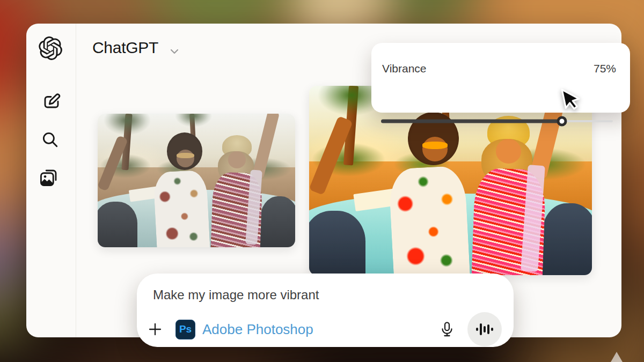 The height and width of the screenshot is (362, 644). What do you see at coordinates (605, 69) in the screenshot?
I see `vibrance-value: 75%` at bounding box center [605, 69].